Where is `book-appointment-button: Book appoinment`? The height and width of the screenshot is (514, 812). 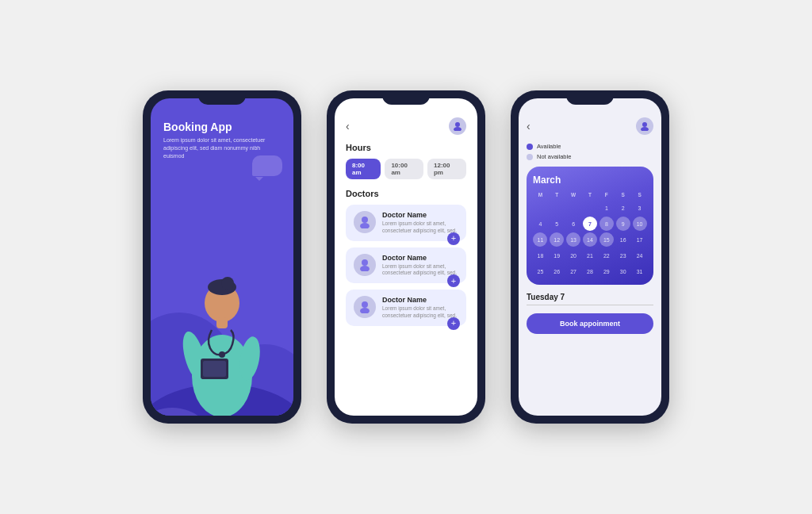 book-appointment-button: Book appoinment is located at coordinates (590, 324).